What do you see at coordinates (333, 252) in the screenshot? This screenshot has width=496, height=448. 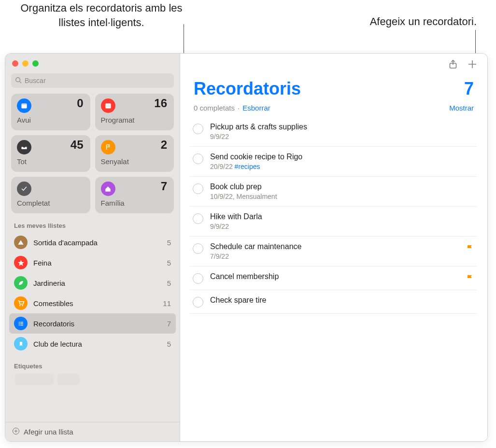 I see `reminder-row: Schedule car maintenance7/9/22` at bounding box center [333, 252].